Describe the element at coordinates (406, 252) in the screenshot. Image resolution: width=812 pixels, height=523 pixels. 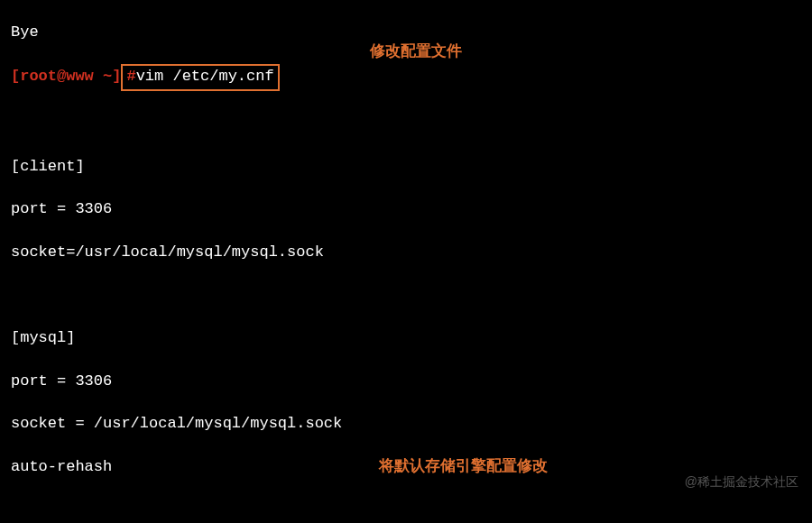
I see `cfg-client-socket: socket=/usr/local/mysql/mysql.sock` at that location.